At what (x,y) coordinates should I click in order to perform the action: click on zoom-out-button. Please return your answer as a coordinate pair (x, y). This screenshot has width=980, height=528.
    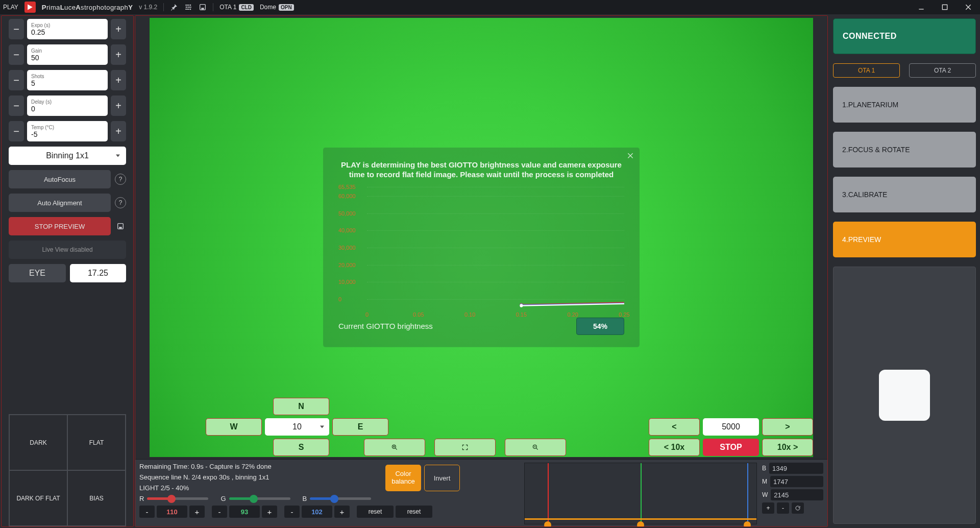
    Looking at the image, I should click on (535, 447).